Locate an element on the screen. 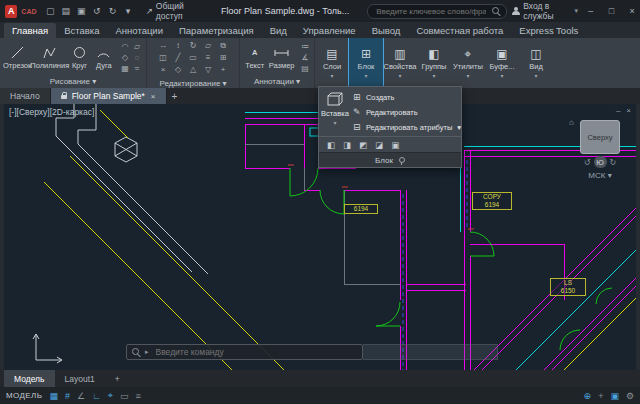 The image size is (640, 404). command-search-icon is located at coordinates (136, 352).